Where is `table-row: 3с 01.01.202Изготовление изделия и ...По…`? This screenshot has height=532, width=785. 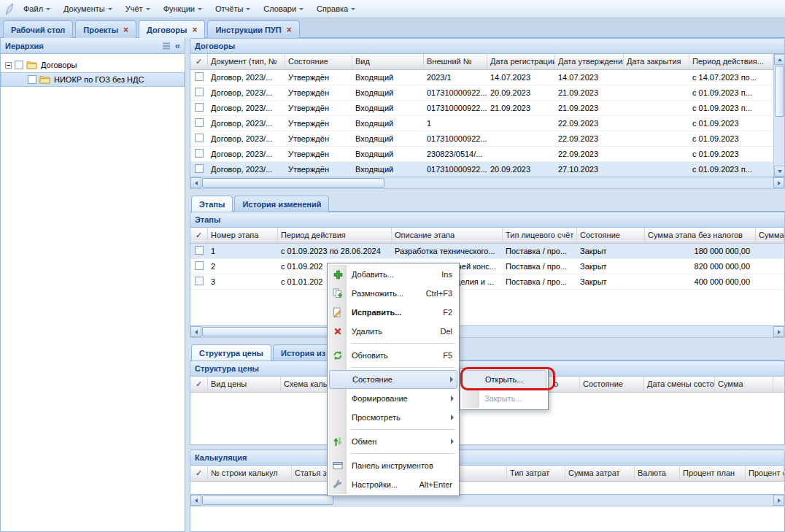 table-row: 3с 01.01.202Изготовление изделия и ...По… is located at coordinates (487, 282).